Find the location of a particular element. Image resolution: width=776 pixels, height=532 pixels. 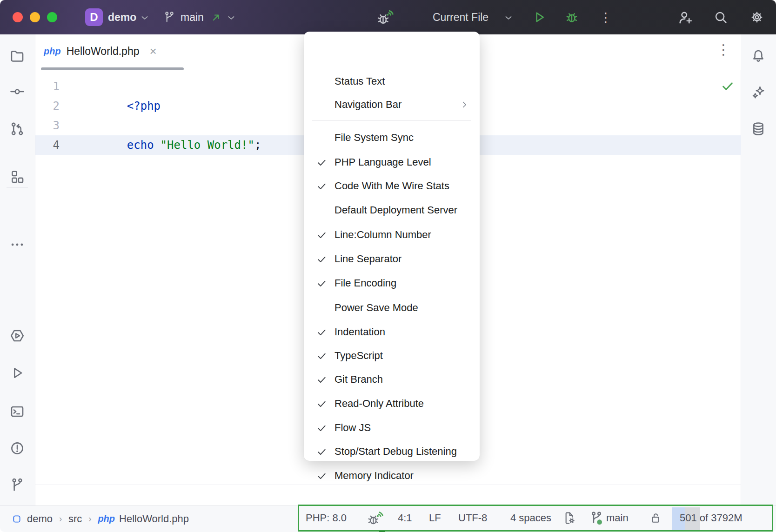

line-number-current: 4 is located at coordinates (47, 145).